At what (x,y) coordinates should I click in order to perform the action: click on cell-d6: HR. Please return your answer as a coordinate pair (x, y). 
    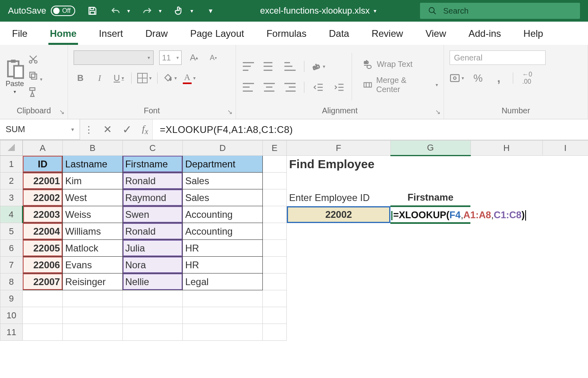
    Looking at the image, I should click on (222, 248).